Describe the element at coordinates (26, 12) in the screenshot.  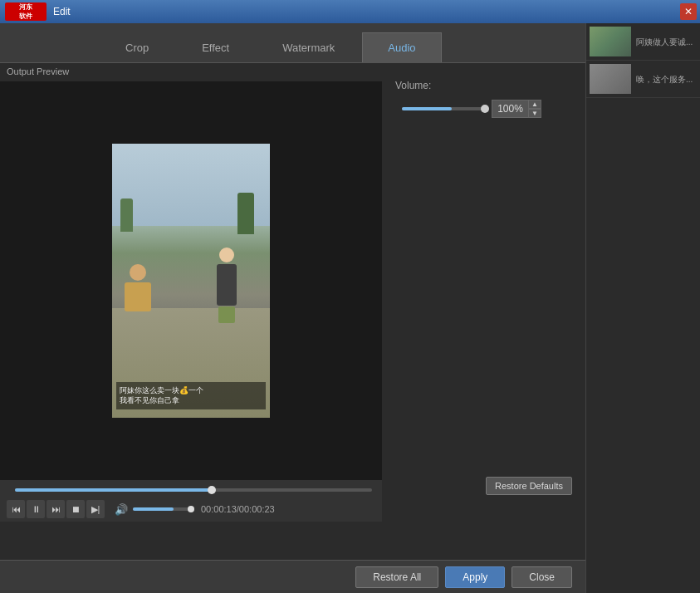
I see `app-logo: 河东软件` at that location.